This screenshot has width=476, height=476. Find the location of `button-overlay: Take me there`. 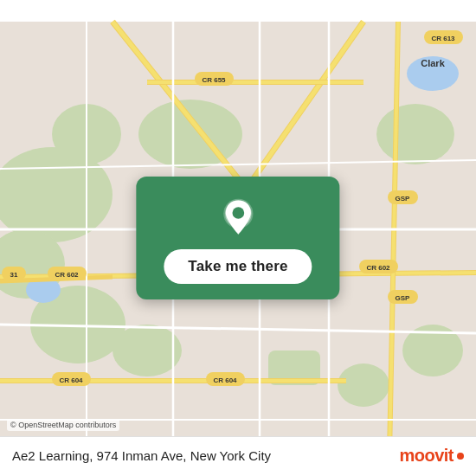

button-overlay: Take me there is located at coordinates (237, 238).